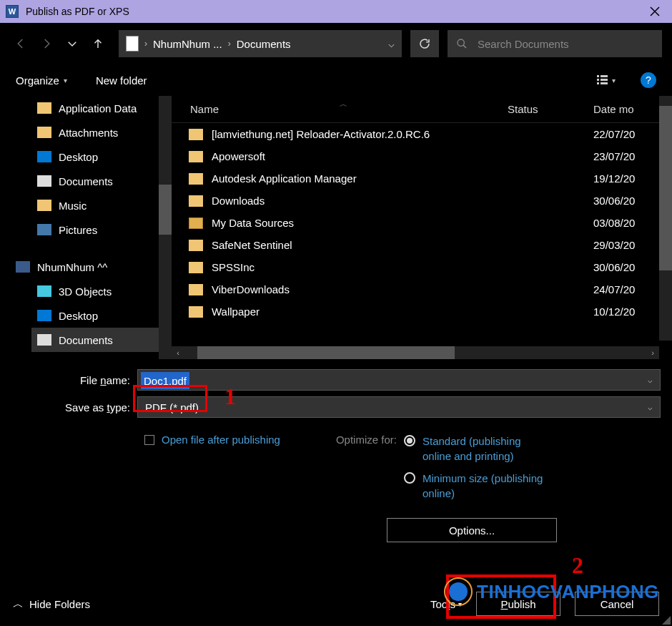 This screenshot has height=626, width=672. Describe the element at coordinates (74, 408) in the screenshot. I see `savetype-label: Save as type:` at that location.